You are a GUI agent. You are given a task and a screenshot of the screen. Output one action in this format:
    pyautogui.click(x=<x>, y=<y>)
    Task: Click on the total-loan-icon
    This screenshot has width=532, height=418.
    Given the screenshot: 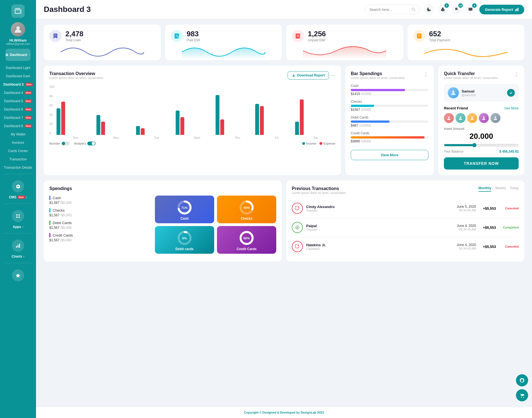 What is the action you would take?
    pyautogui.click(x=55, y=36)
    